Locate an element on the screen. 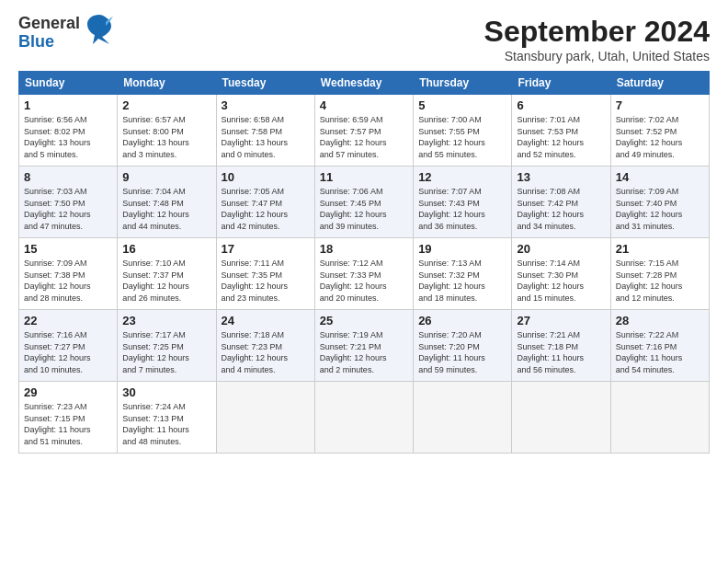 This screenshot has width=728, height=563. table-cell: 15Sunrise: 7:09 AM Sunset: 7:38 PM Dayli… is located at coordinates (68, 274).